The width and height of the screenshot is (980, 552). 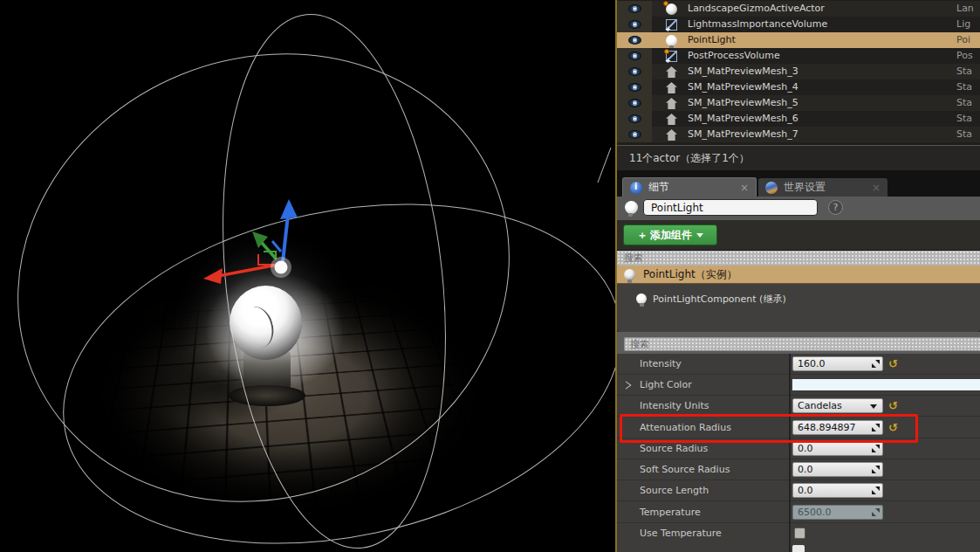 I want to click on temperature-spinbox-disabled: 6500.0, so click(x=838, y=512).